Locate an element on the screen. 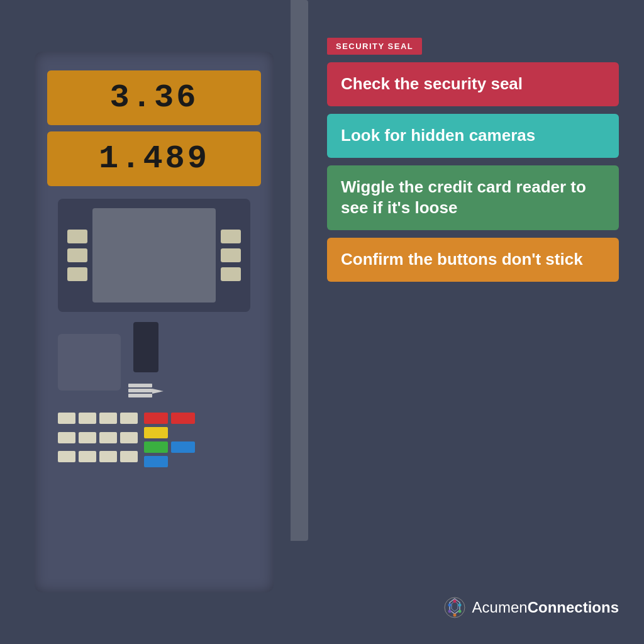  divider-strip is located at coordinates (299, 270).